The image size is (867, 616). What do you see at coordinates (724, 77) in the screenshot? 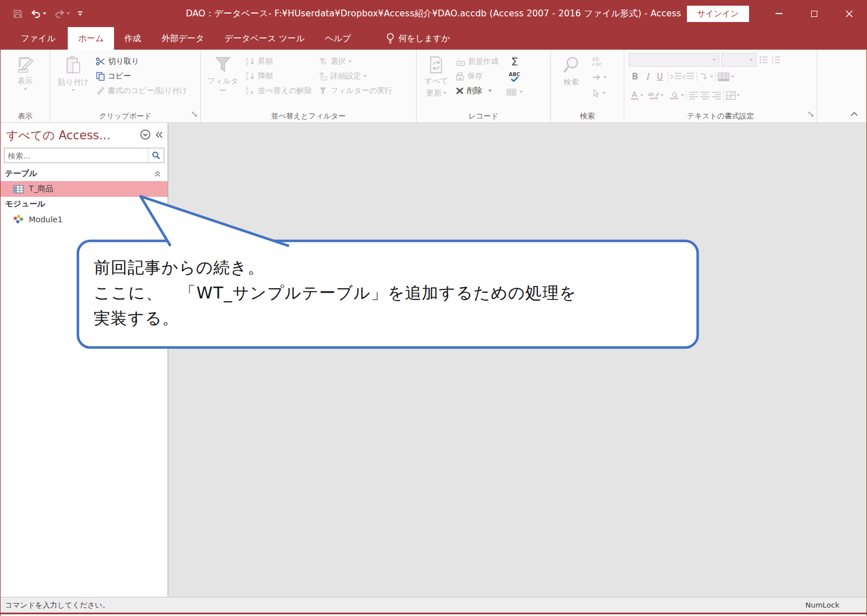
I see `gridlines-table-icon` at bounding box center [724, 77].